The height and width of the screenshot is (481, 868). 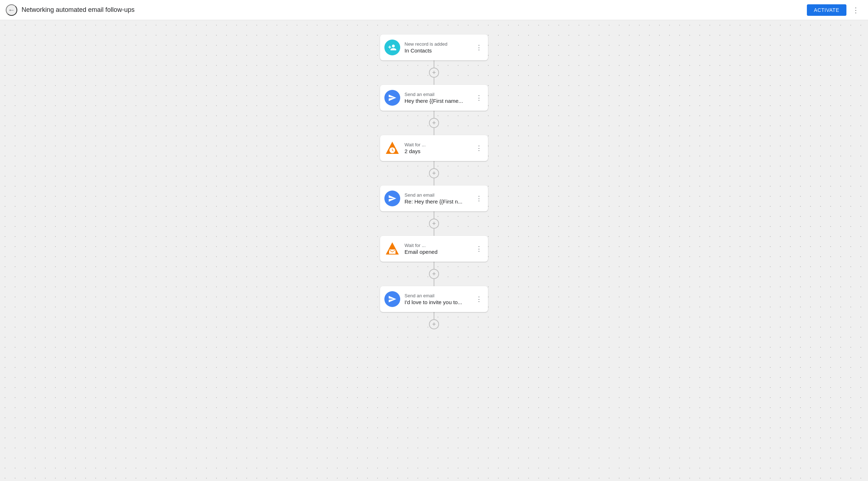 What do you see at coordinates (434, 316) in the screenshot?
I see `connector-line-last` at bounding box center [434, 316].